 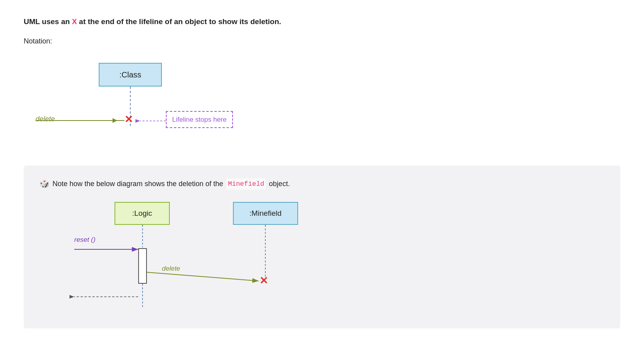 What do you see at coordinates (199, 119) in the screenshot?
I see `lifeline-stops-box: Lifeline stops here` at bounding box center [199, 119].